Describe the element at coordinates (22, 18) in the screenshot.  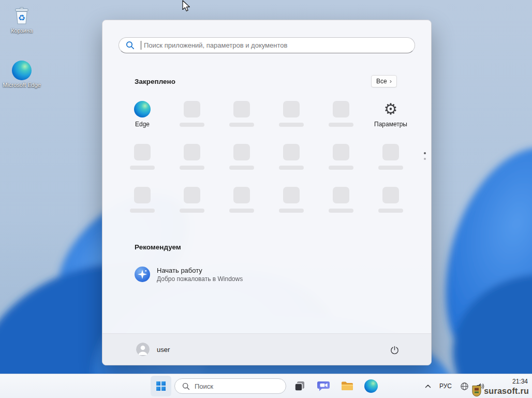
I see `recycle-symbol: ♻` at that location.